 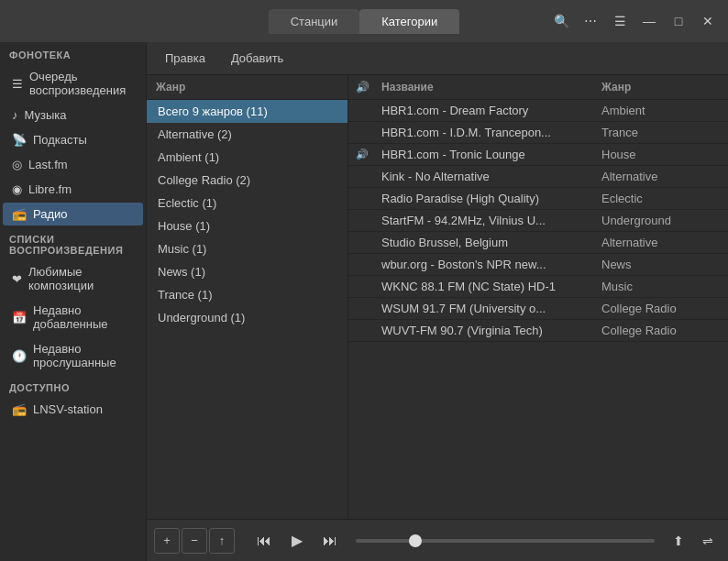 What do you see at coordinates (538, 111) in the screenshot?
I see `station-row: HBR1.com - Dream FactoryAmbient` at bounding box center [538, 111].